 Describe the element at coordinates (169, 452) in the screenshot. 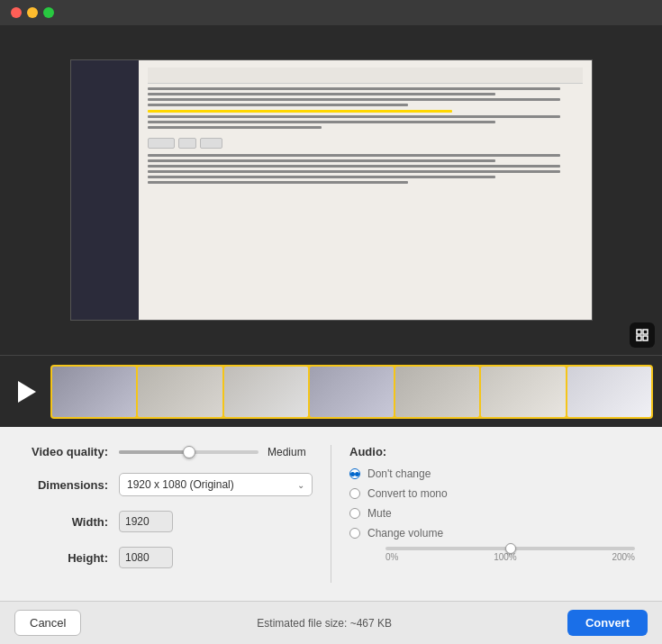

I see `video-quality-row: Video quality: Medium` at that location.